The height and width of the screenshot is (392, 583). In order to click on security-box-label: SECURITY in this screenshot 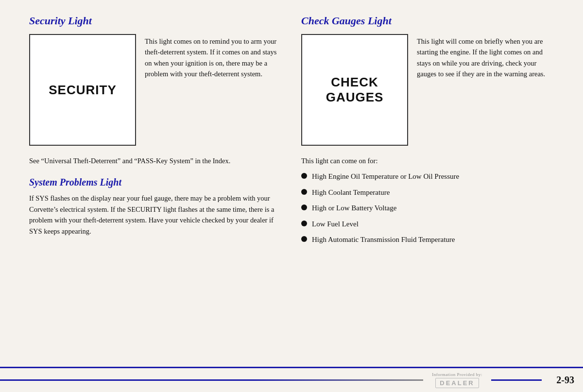, I will do `click(83, 90)`.